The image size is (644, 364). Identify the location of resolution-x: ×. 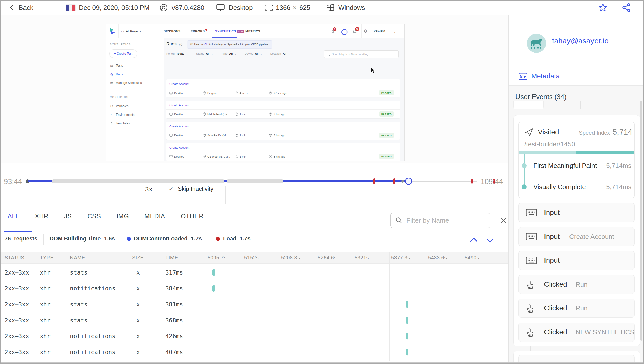
(295, 8).